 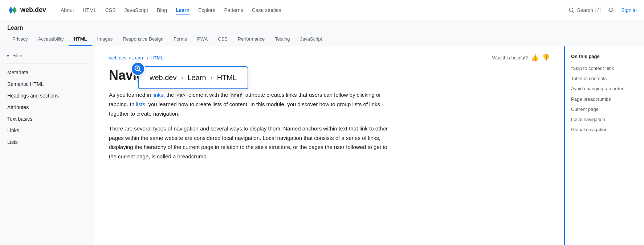 What do you see at coordinates (129, 58) in the screenshot?
I see `breadcrumb-sep-1: ›` at bounding box center [129, 58].